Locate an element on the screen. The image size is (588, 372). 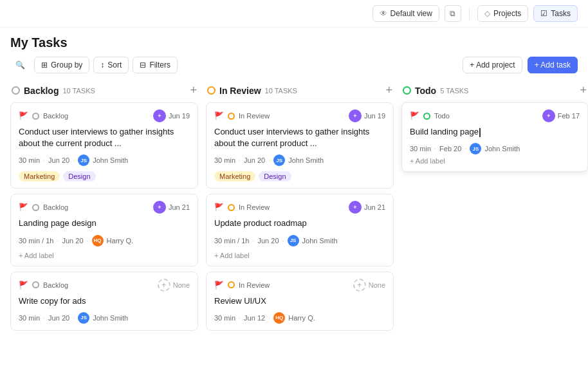
assignee-avatar-icon-1: + is located at coordinates (160, 116).